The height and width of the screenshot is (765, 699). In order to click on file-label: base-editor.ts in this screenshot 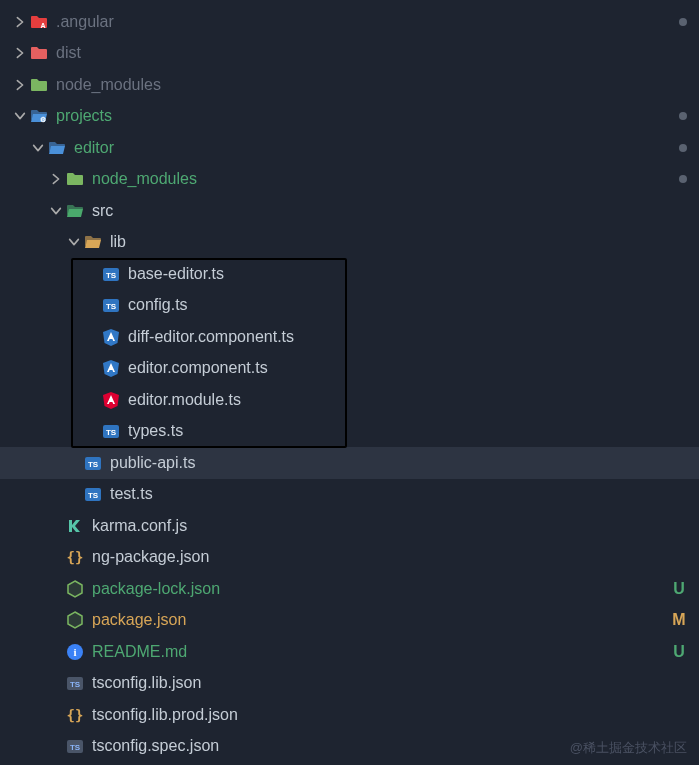, I will do `click(408, 274)`.